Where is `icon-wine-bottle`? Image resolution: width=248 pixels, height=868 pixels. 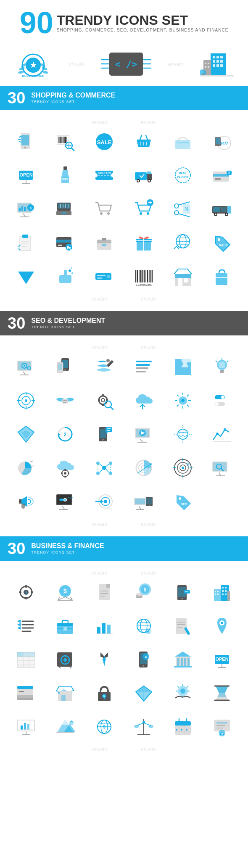
icon-wine-bottle is located at coordinates (65, 175).